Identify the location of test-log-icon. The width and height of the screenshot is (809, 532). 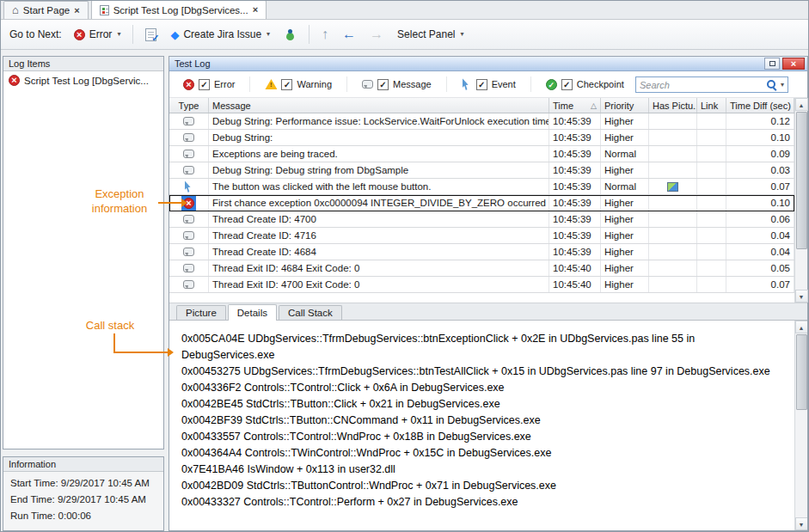
(105, 10).